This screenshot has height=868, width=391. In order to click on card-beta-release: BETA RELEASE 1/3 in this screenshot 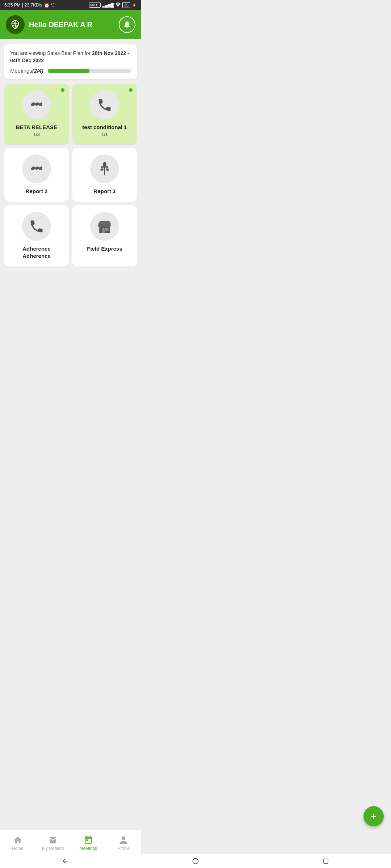, I will do `click(37, 114)`.